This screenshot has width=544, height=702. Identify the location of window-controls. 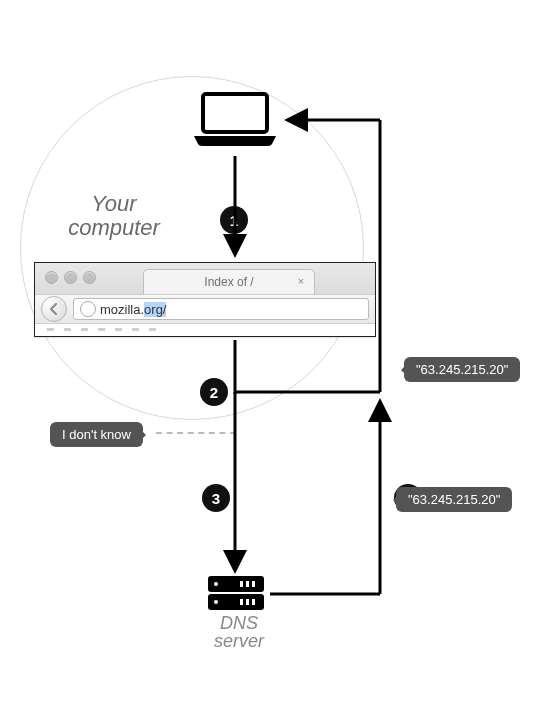
(70, 278).